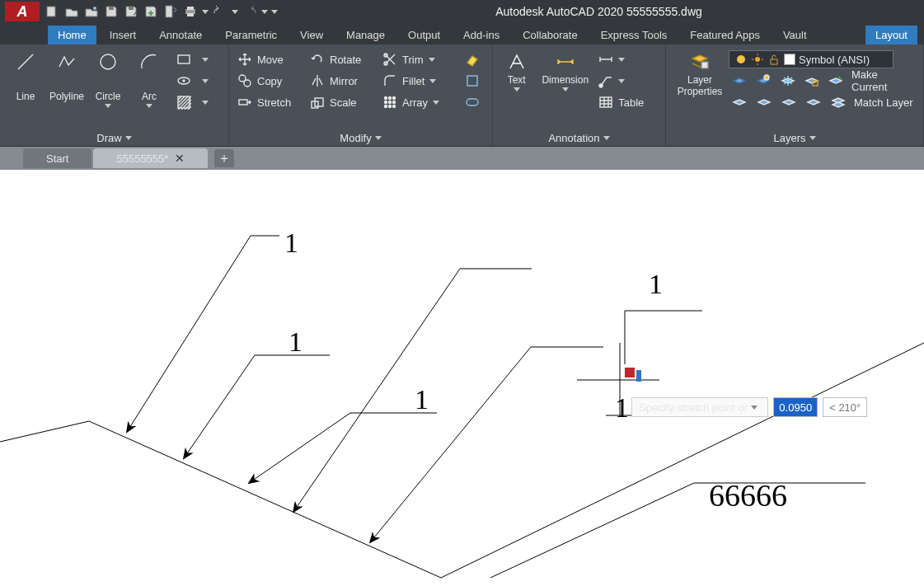  I want to click on laymcur-icon, so click(836, 81).